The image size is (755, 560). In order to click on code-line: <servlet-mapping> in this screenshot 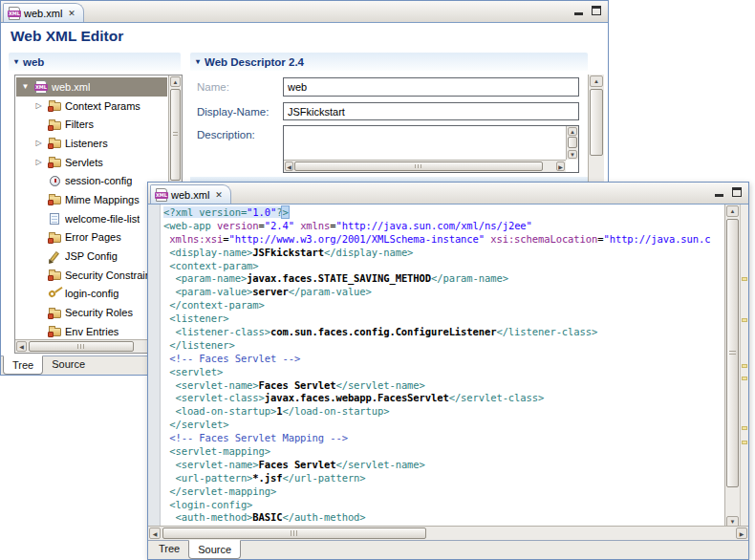, I will do `click(443, 452)`.